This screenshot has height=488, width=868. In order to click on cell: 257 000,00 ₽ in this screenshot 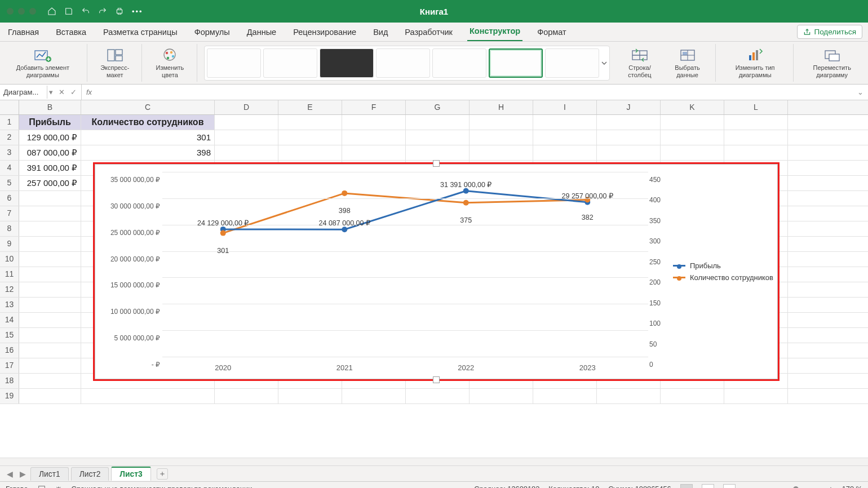, I will do `click(50, 183)`.